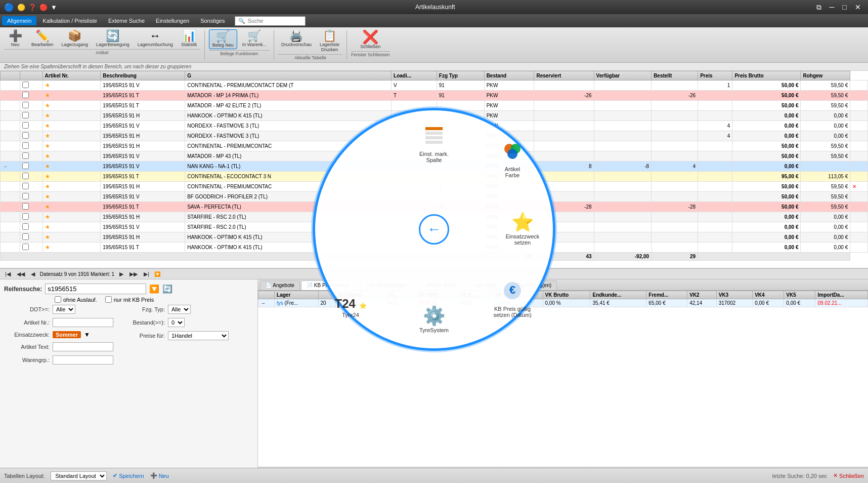 The height and width of the screenshot is (483, 868). I want to click on col-artikel-nr: Artikel Nr., so click(72, 76).